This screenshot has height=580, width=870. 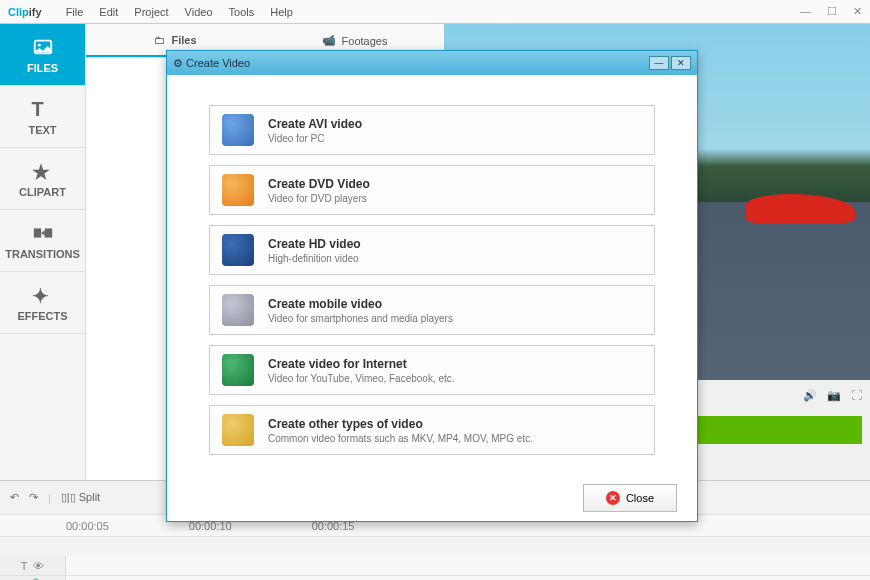 I want to click on option-desc: Video for DVD players, so click(x=319, y=198).